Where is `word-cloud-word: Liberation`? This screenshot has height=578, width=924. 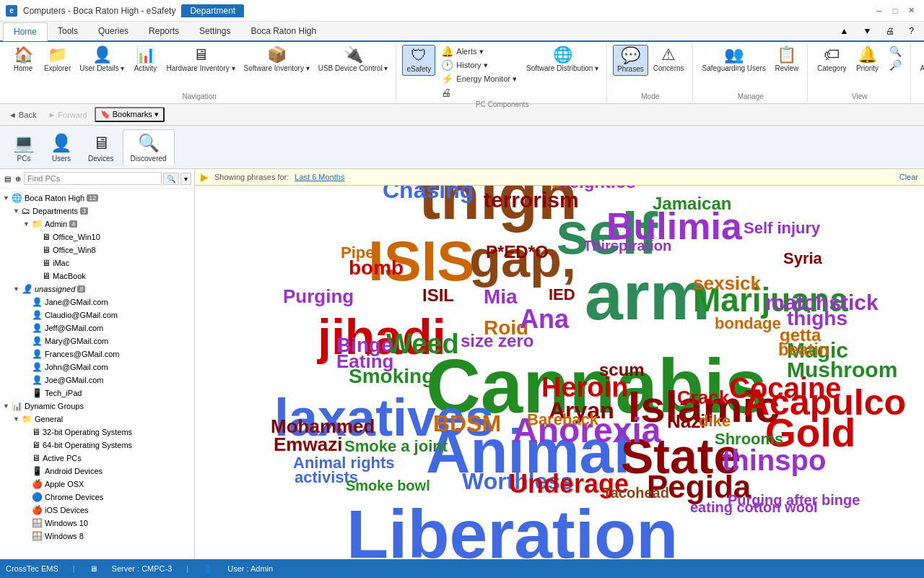
word-cloud-word: Liberation is located at coordinates (513, 530).